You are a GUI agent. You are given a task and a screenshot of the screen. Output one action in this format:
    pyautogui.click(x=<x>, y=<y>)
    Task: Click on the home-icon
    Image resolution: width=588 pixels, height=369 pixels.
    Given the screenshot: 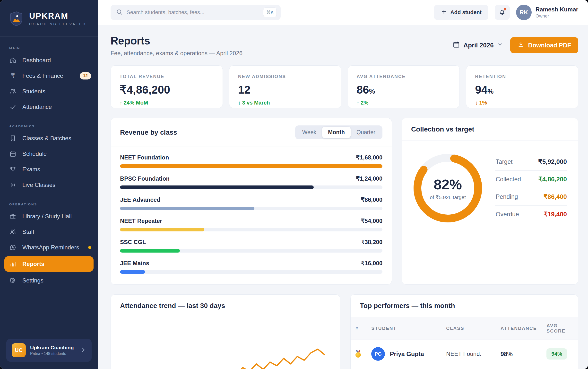 What is the action you would take?
    pyautogui.click(x=13, y=60)
    